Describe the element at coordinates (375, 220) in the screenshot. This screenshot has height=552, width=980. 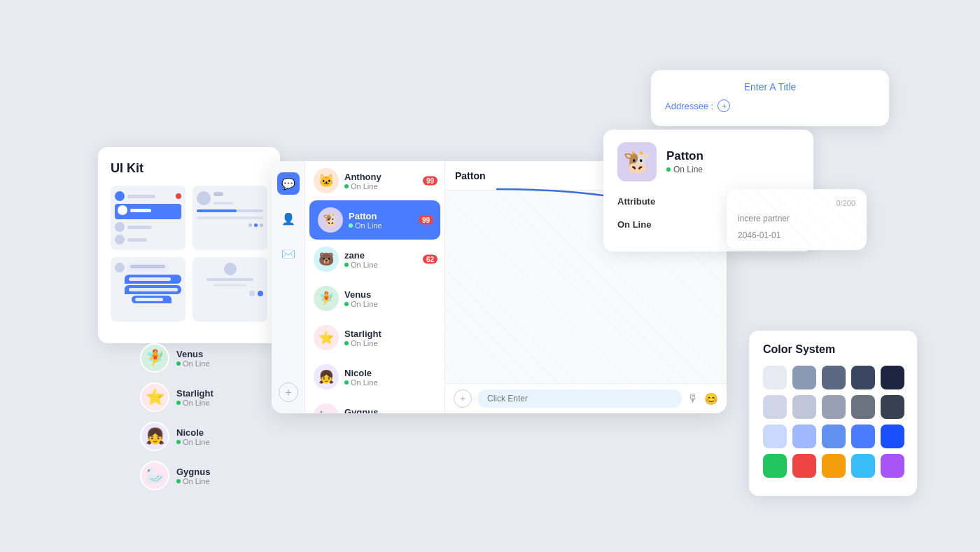
I see `contact-row-patton: 🐮 Patton On Line 99` at that location.